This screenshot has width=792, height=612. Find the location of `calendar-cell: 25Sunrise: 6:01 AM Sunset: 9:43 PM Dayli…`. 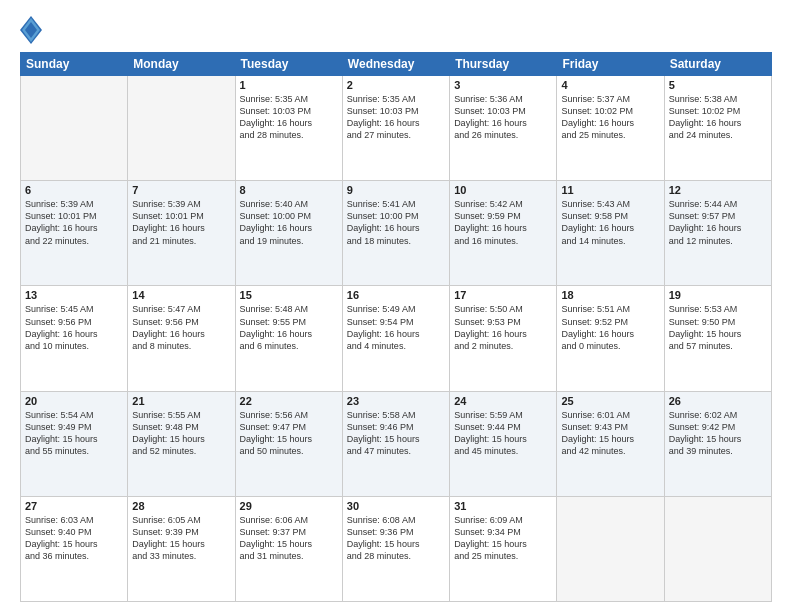

calendar-cell: 25Sunrise: 6:01 AM Sunset: 9:43 PM Dayli… is located at coordinates (610, 444).